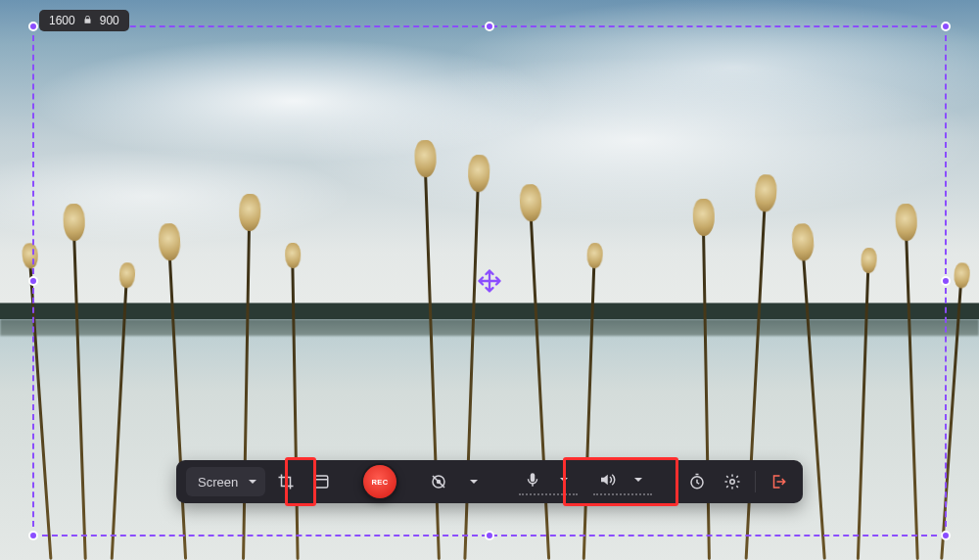  I want to click on settings-icon, so click(732, 482).